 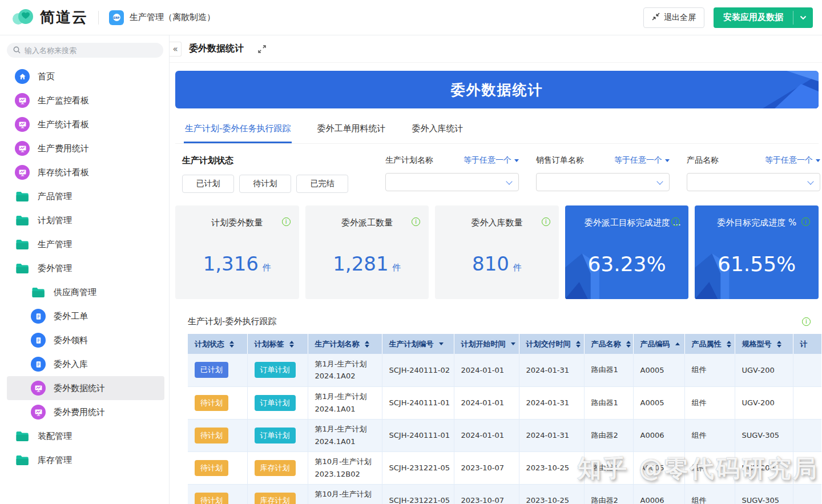 What do you see at coordinates (217, 344) in the screenshot?
I see `column-header: 计划状态` at bounding box center [217, 344].